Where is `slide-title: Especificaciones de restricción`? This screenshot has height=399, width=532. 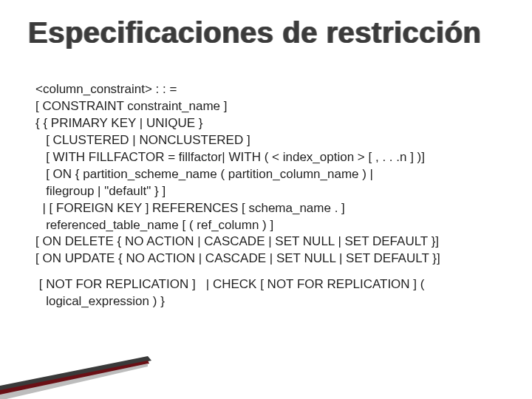
slide-title: Especificaciones de restricción is located at coordinates (255, 33).